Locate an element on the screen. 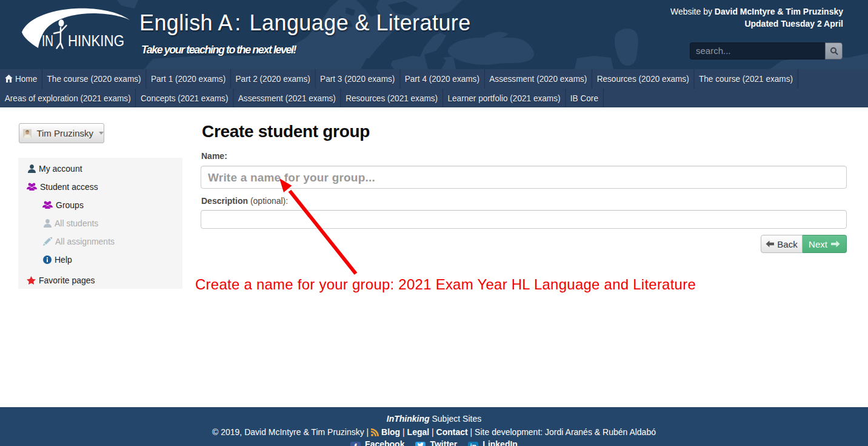 This screenshot has width=868, height=446. svg-text: IN is located at coordinates (47, 41).